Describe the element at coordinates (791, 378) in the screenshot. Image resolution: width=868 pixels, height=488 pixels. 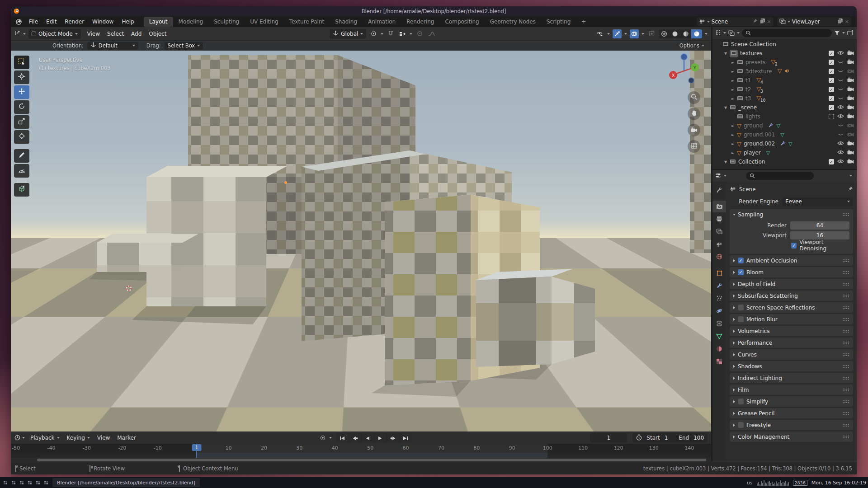
I see `panel-header: Indirect Lighting` at that location.